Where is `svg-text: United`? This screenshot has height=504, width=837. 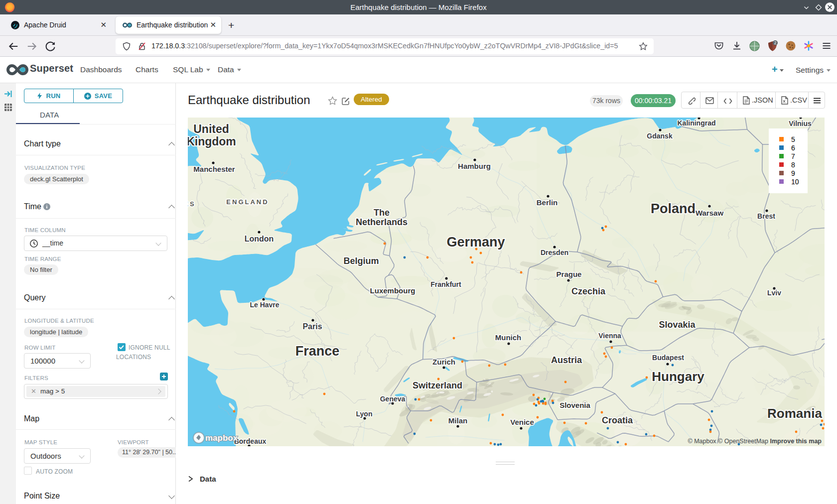
svg-text: United is located at coordinates (211, 129).